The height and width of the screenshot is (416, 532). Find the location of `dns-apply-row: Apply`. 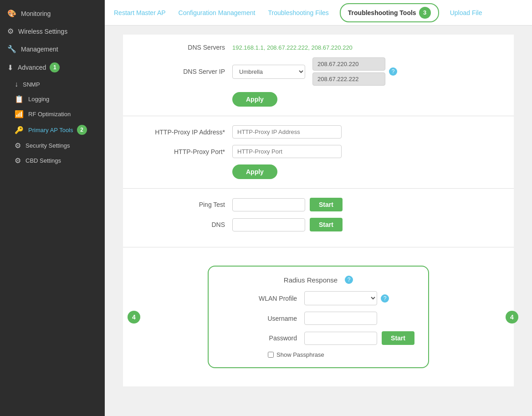

dns-apply-row: Apply is located at coordinates (318, 99).